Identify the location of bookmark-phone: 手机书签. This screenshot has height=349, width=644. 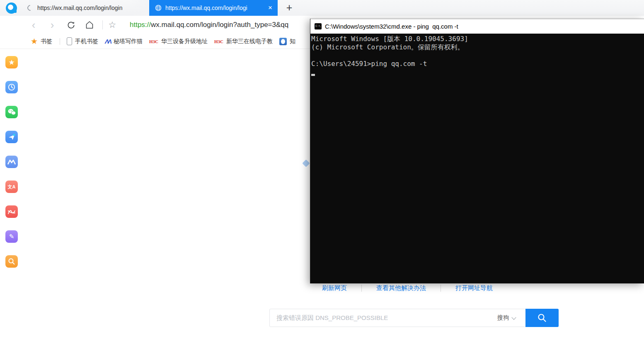
(82, 41).